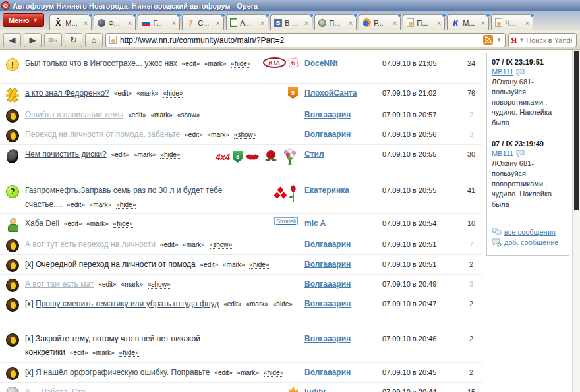 The image size is (580, 392). What do you see at coordinates (468, 22) in the screenshot?
I see `browser-tab: К М... ×` at bounding box center [468, 22].